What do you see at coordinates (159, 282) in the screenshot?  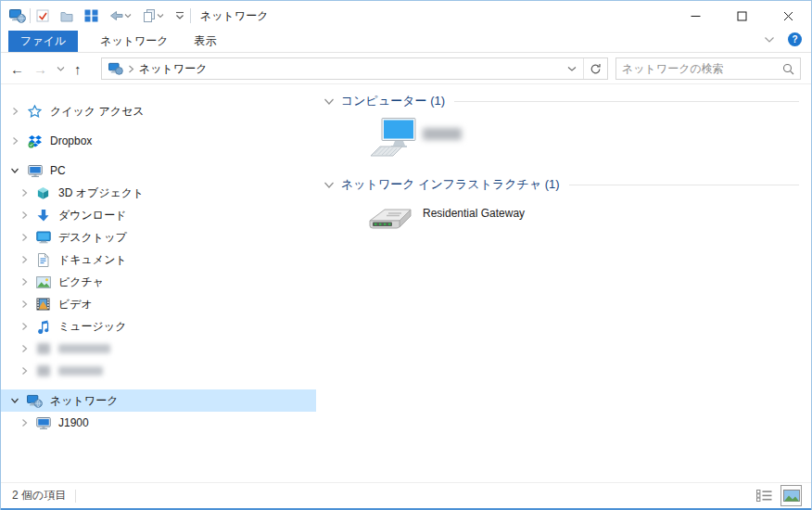 I see `sidebar-item-pictures: ピクチャ` at bounding box center [159, 282].